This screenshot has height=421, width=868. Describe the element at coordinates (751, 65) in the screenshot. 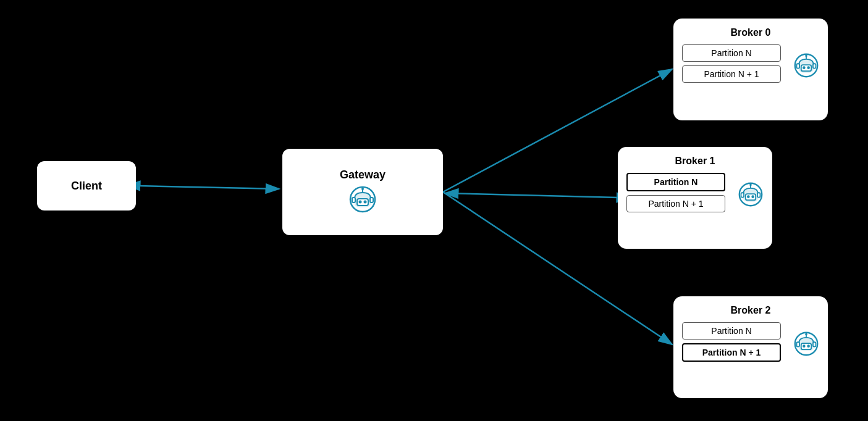

I see `broker0-content: Partition N Partition N + 1` at that location.